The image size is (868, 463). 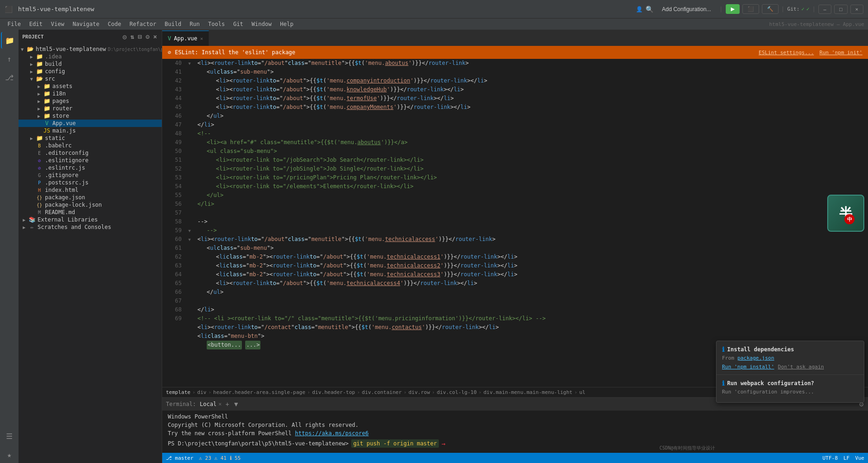 I want to click on breadcrumb-ul: ul, so click(x=582, y=392).